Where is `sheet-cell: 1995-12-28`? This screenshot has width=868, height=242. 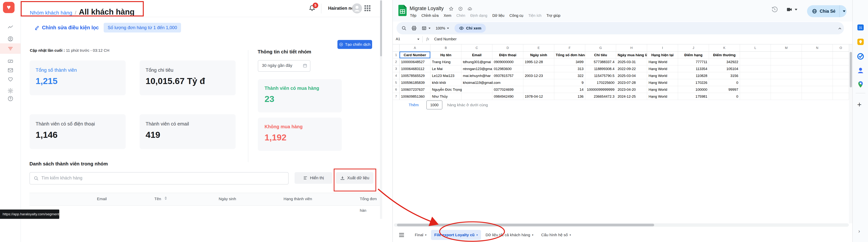 sheet-cell: 1995-12-28 is located at coordinates (539, 62).